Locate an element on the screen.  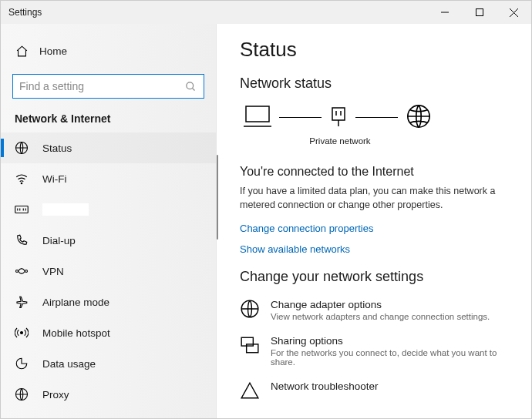
search-input: Find a setting is located at coordinates (108, 86).